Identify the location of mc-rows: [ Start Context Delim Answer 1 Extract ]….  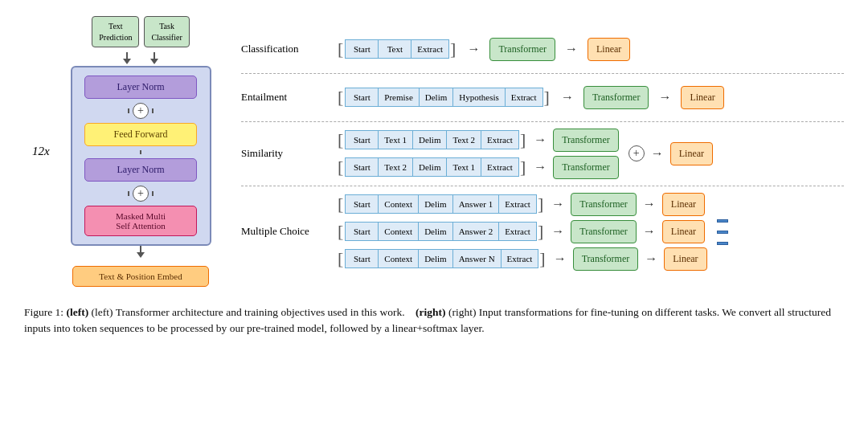
(522, 231).